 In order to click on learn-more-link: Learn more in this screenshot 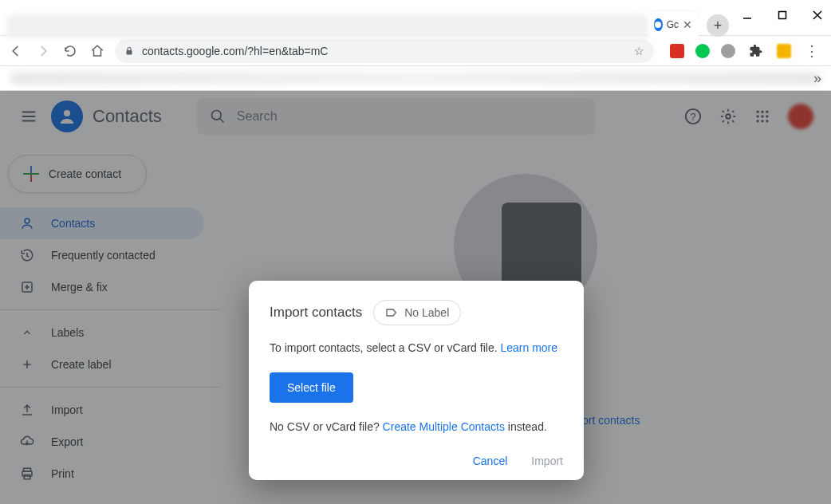, I will do `click(529, 348)`.